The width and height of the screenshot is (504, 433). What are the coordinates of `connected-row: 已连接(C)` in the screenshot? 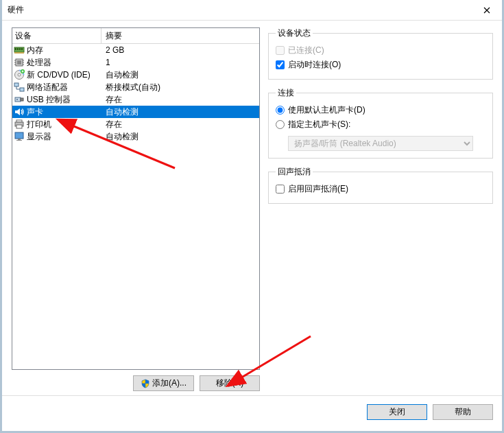 It's located at (381, 51).